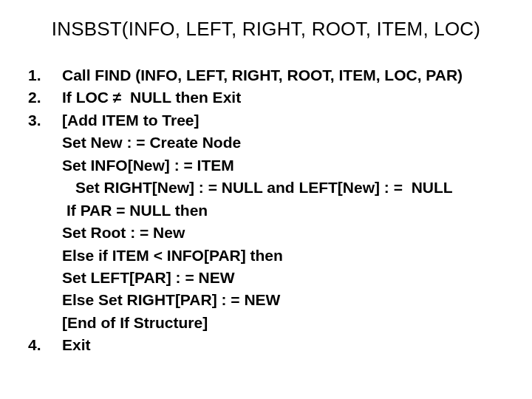 This screenshot has width=532, height=399. What do you see at coordinates (286, 143) in the screenshot?
I see `line-text: Set New : = Create Node` at bounding box center [286, 143].